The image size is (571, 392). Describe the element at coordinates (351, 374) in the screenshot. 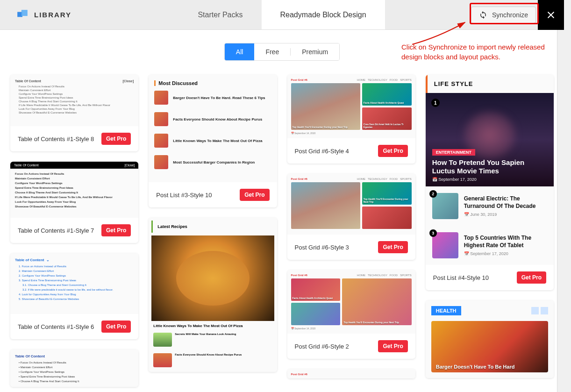

I see `card-post-grid-partial: Post Grid #6` at that location.